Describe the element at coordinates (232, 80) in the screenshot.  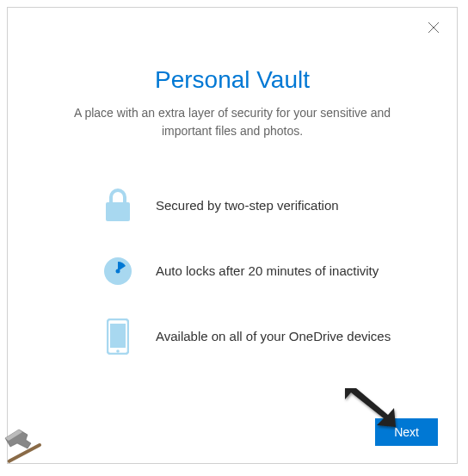
I see `dialog-title: Personal Vault` at that location.